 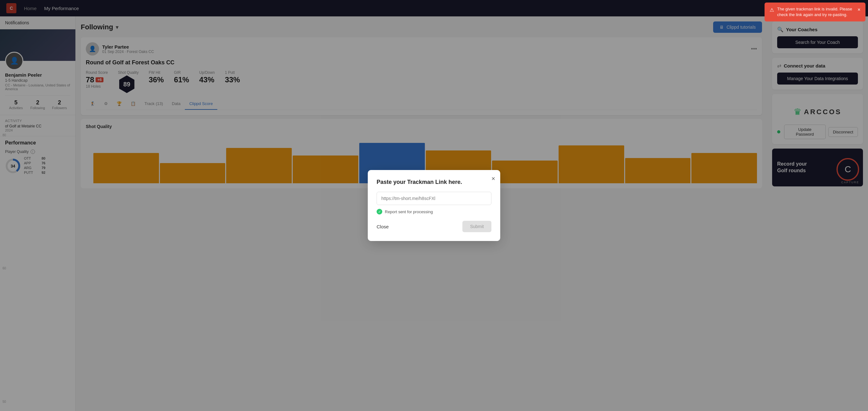 I want to click on error-message: The given trackman link is invalid. Plea…, so click(x=816, y=12).